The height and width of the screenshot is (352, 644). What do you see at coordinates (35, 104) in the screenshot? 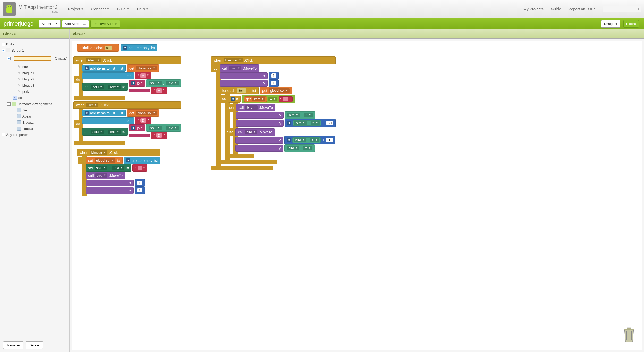
I see `tree-harrangement: −HorizontalArrangement1` at bounding box center [35, 104].